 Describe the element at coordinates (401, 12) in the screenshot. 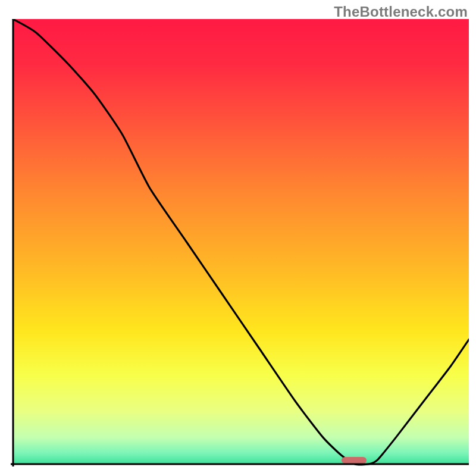

I see `watermark-text: TheBottleneck.com` at that location.